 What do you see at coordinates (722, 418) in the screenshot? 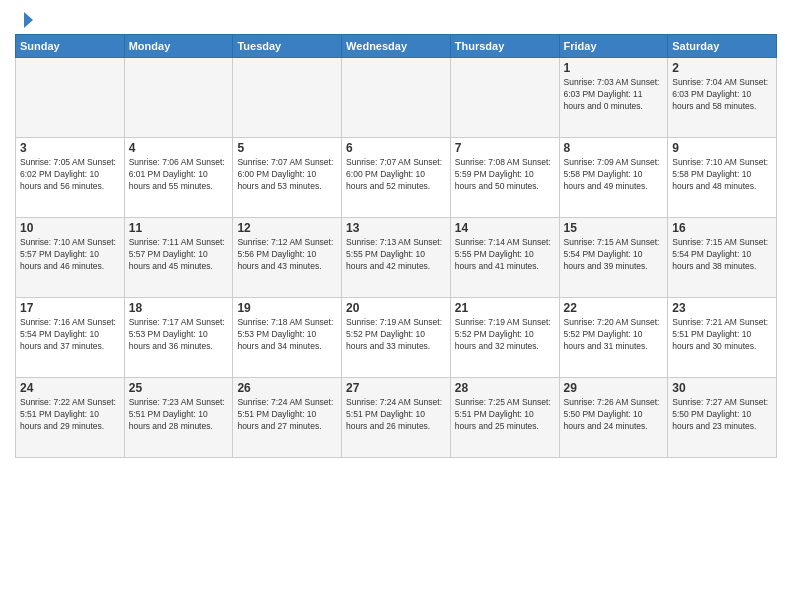
I see `calendar-cell: 30Sunrise: 7:27 AM Sunset: 5:50 PM Dayli…` at bounding box center [722, 418].